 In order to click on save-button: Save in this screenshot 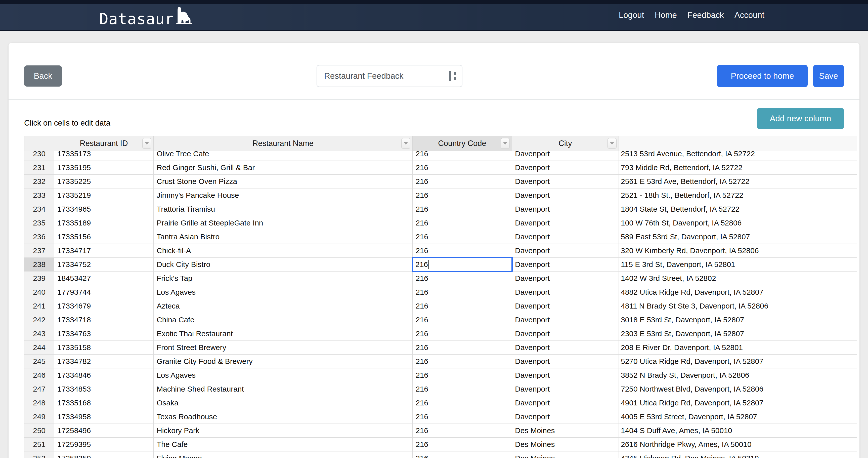, I will do `click(828, 76)`.